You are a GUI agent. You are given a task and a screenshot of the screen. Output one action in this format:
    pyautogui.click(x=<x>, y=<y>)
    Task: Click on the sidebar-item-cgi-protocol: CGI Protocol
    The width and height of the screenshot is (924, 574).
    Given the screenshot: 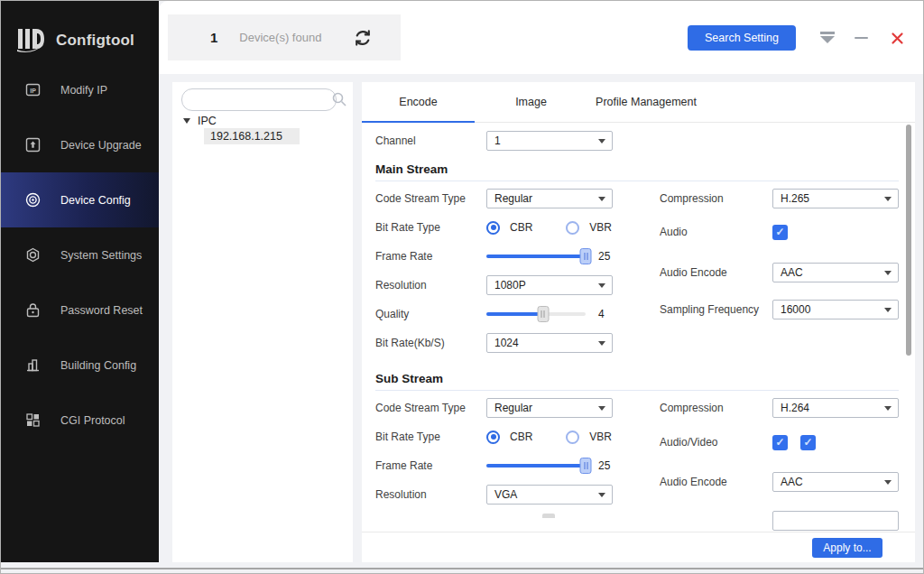 What is the action you would take?
    pyautogui.click(x=79, y=421)
    